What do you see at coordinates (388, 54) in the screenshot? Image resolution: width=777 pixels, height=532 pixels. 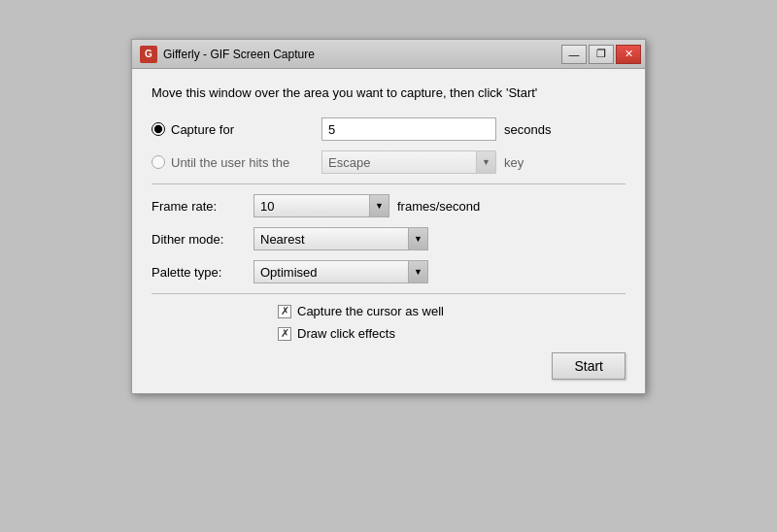 I see `title-bar: G Gifferly - GIF Screen Capture — ❐ ✕` at bounding box center [388, 54].